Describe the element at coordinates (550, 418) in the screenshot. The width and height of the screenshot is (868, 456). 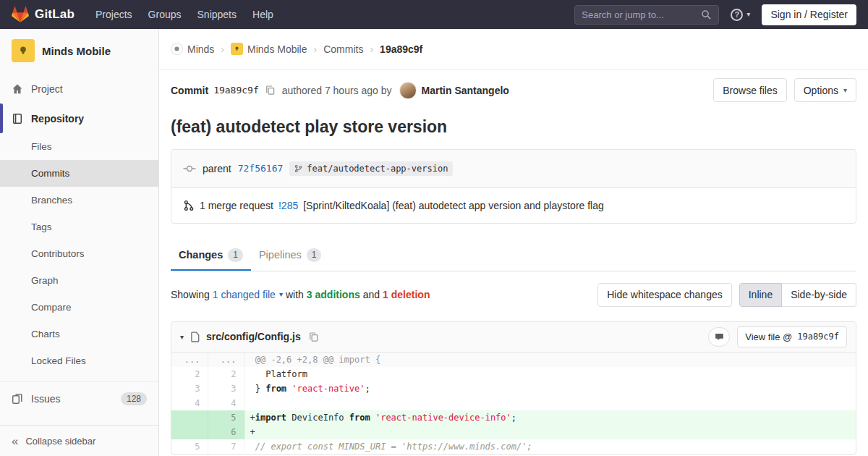
I see `diff-code-cell: +import DeviceInfo from 'react-native-de…` at that location.